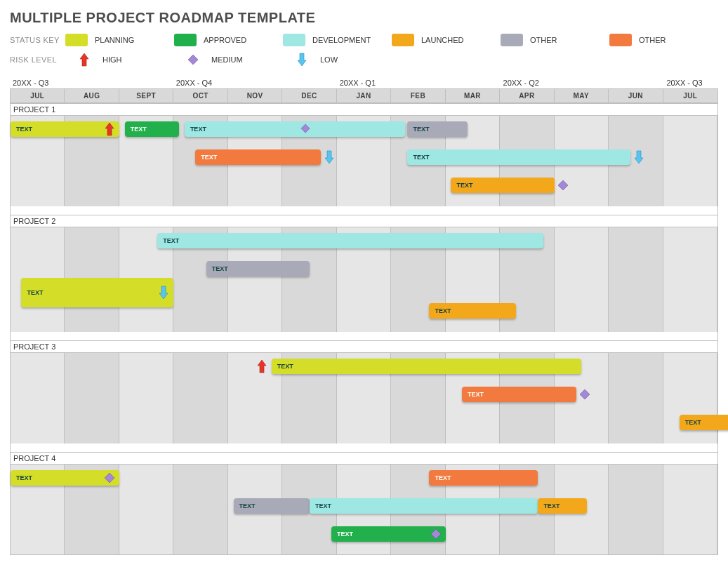 This screenshot has height=567, width=728. Describe the element at coordinates (364, 95) in the screenshot. I see `month-header: JULAUGSEPTOCTNOVDECJANFEBMARAPRMAYJUNJUL` at that location.